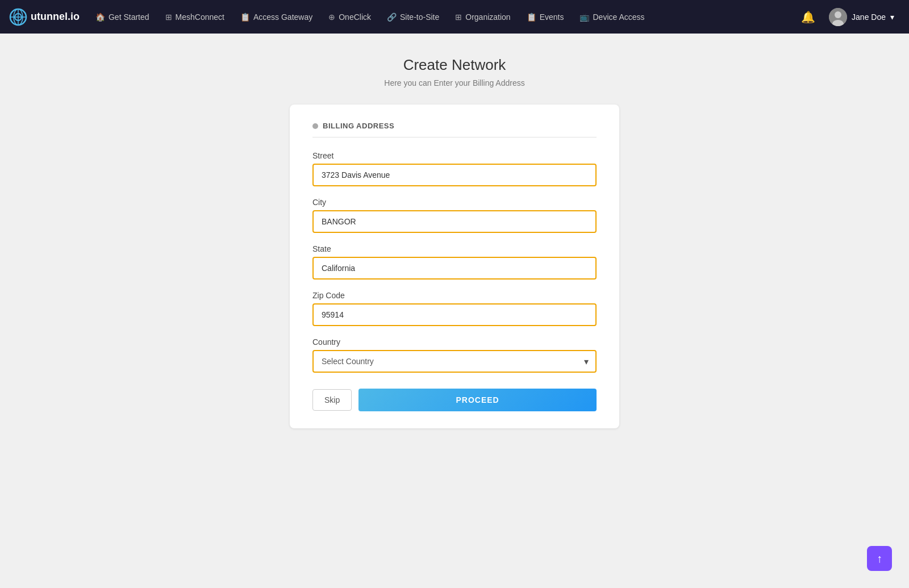 The width and height of the screenshot is (909, 588). What do you see at coordinates (838, 17) in the screenshot?
I see `avatar` at bounding box center [838, 17].